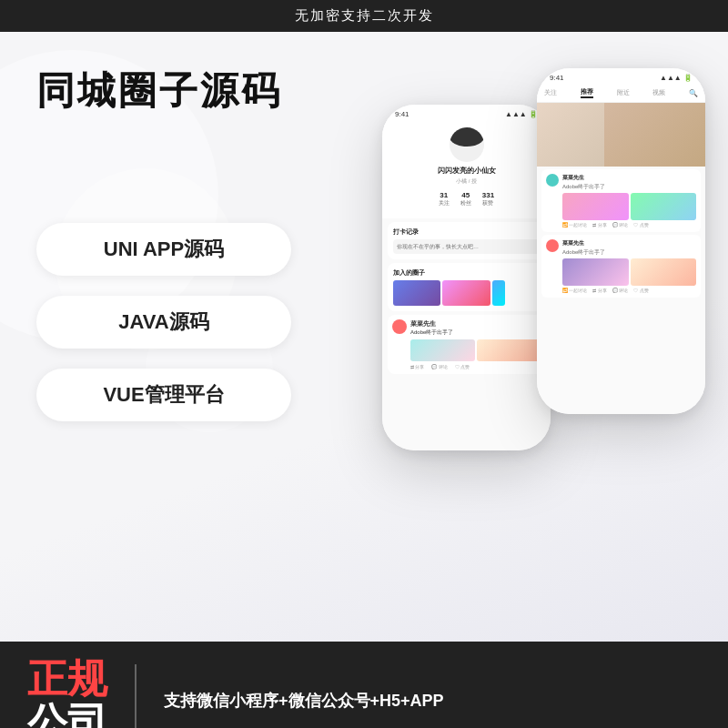  What do you see at coordinates (466, 182) in the screenshot?
I see `profile-desc: 小橘 / 授` at bounding box center [466, 182].